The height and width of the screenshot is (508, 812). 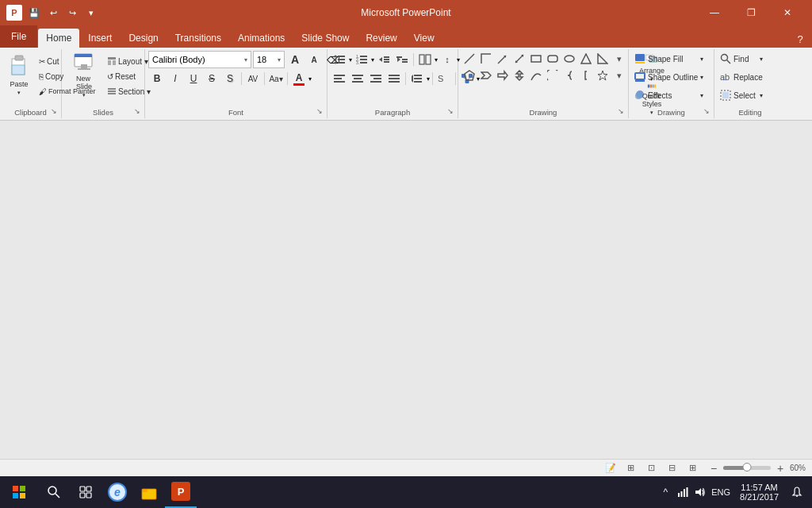 I want to click on tab-home: Home, so click(x=59, y=38).